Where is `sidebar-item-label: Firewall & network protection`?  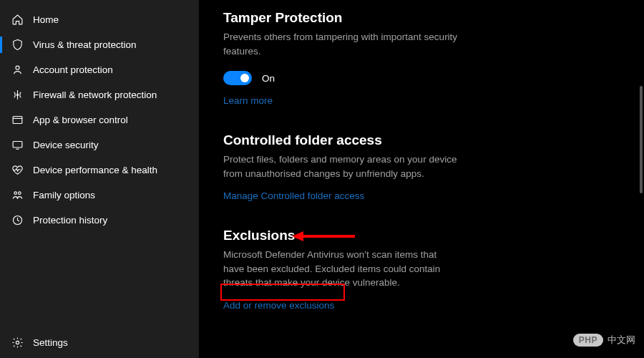
sidebar-item-label: Firewall & network protection is located at coordinates (94, 95).